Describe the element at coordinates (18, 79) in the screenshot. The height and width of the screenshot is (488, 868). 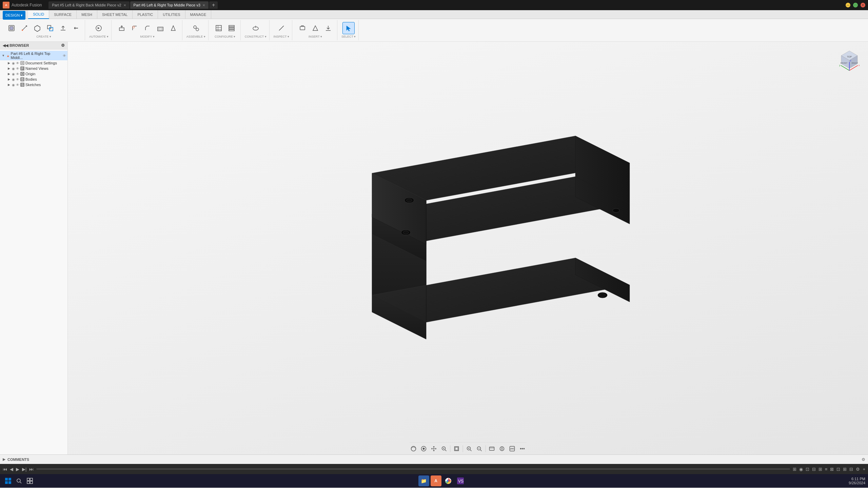
I see `tree-vis-bodies: 👁` at that location.